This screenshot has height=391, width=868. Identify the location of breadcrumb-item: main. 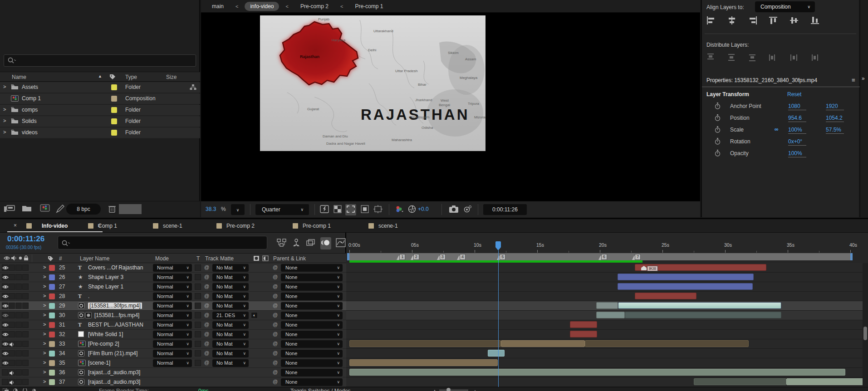
(218, 6).